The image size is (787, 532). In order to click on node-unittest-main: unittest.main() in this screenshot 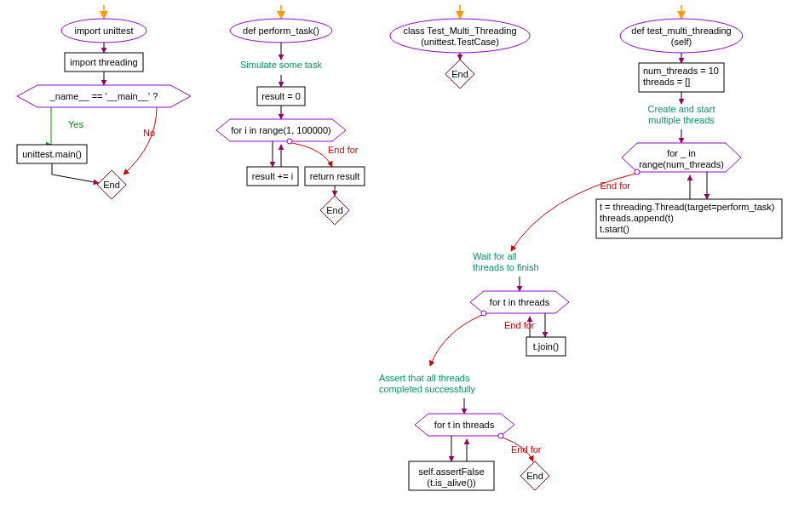, I will do `click(52, 154)`.